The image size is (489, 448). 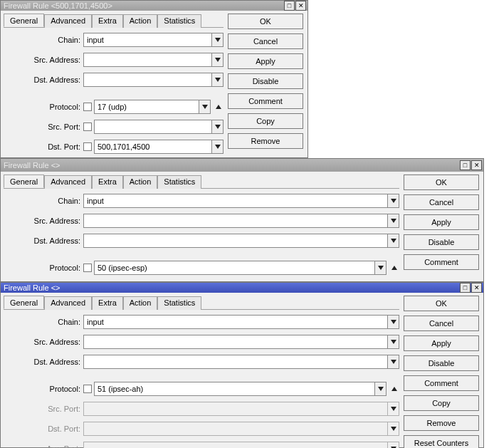 What do you see at coordinates (153, 127) in the screenshot?
I see `src-port-input` at bounding box center [153, 127].